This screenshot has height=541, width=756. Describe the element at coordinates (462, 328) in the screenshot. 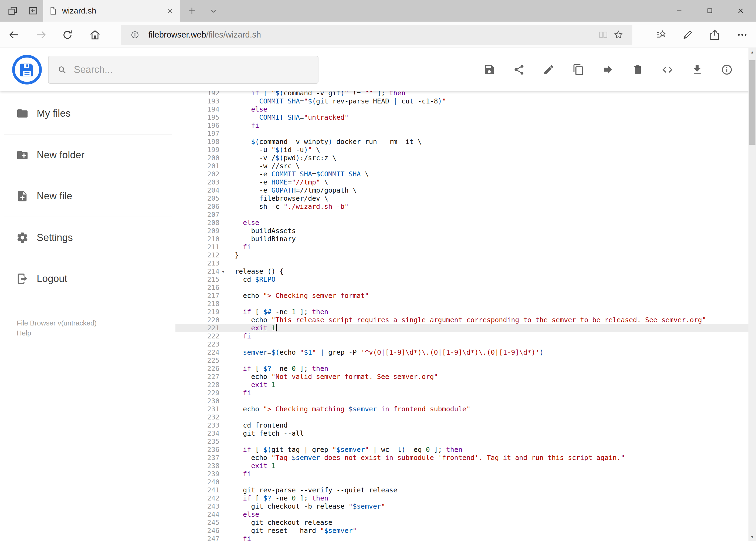

I see `code-line: 221 exit 1` at that location.